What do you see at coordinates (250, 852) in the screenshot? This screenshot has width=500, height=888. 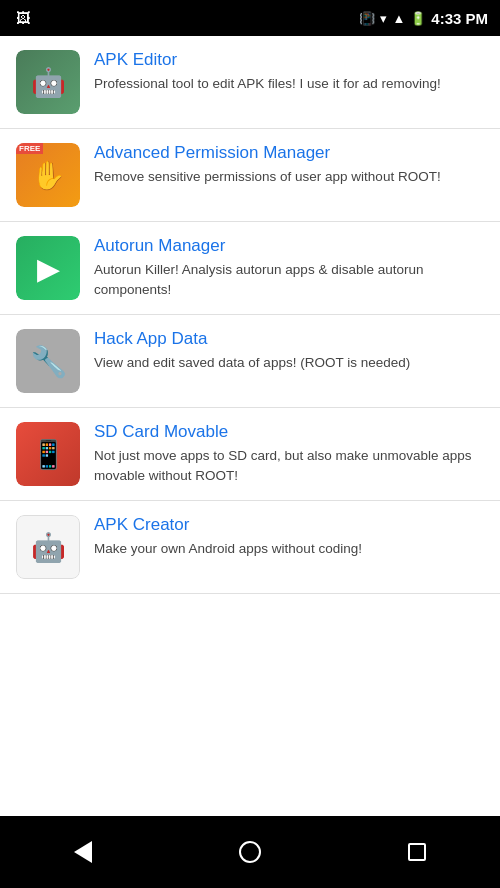 I see `home-icon` at bounding box center [250, 852].